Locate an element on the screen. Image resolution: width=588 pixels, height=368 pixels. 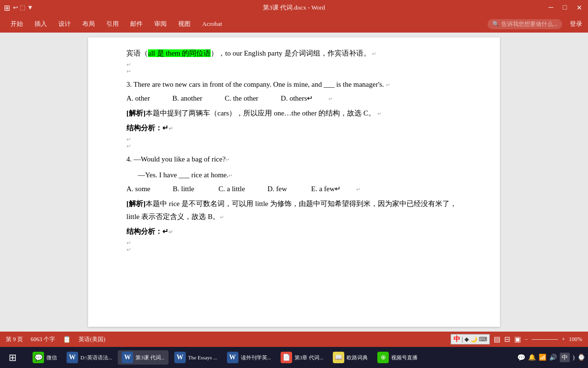
ime-box: 中 | ◆ 🌙 ⌨ is located at coordinates (470, 339).